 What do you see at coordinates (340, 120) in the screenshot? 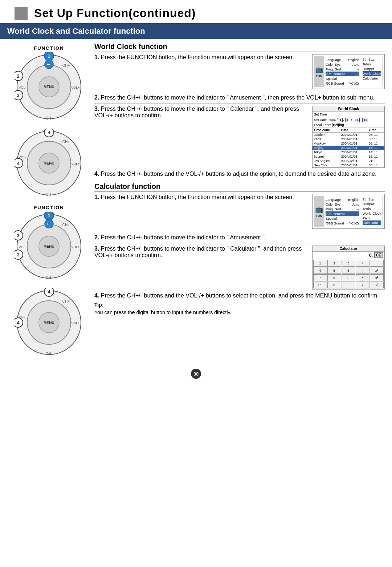
I see `wc-month-box: 1` at bounding box center [340, 120].